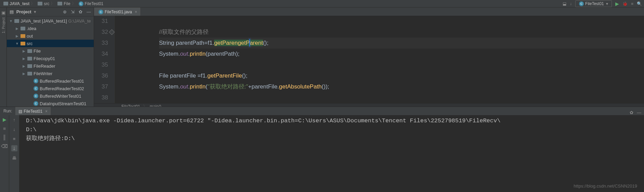  I want to click on tree-label: out, so click(30, 36).